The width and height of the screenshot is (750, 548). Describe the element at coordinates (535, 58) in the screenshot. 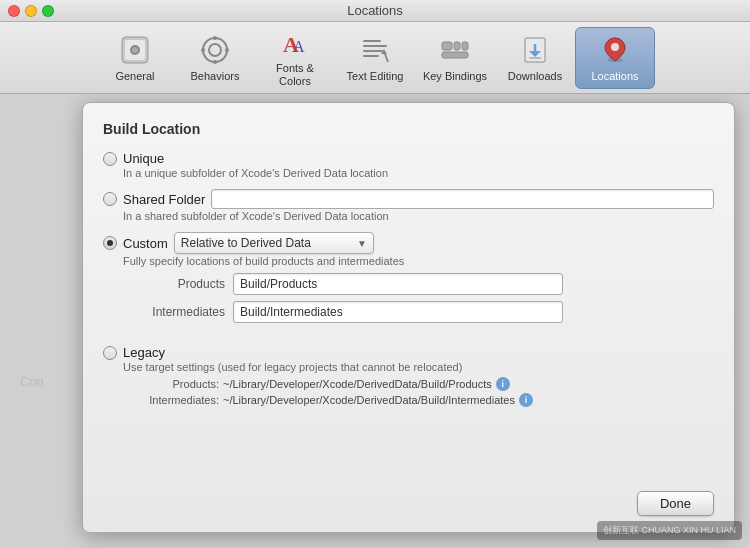

I see `toolbar-item-downloads: Downloads` at that location.